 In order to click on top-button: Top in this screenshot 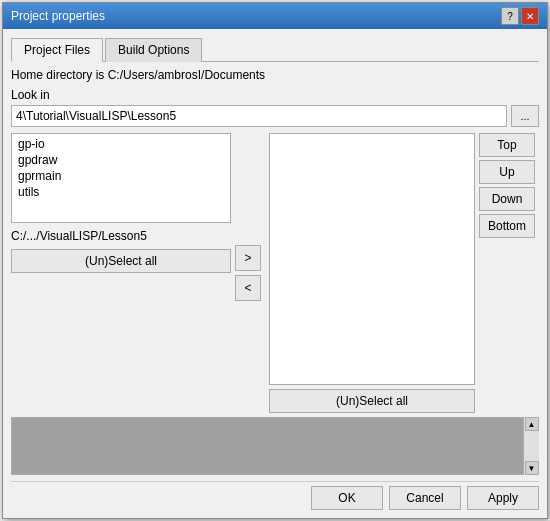, I will do `click(507, 145)`.